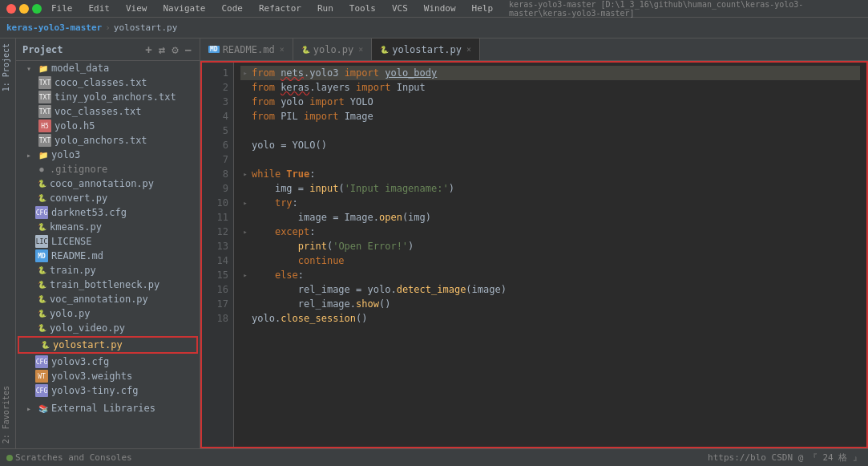 The width and height of the screenshot is (868, 466). I want to click on tree-item-convert: 🐍 convert.py, so click(107, 198).